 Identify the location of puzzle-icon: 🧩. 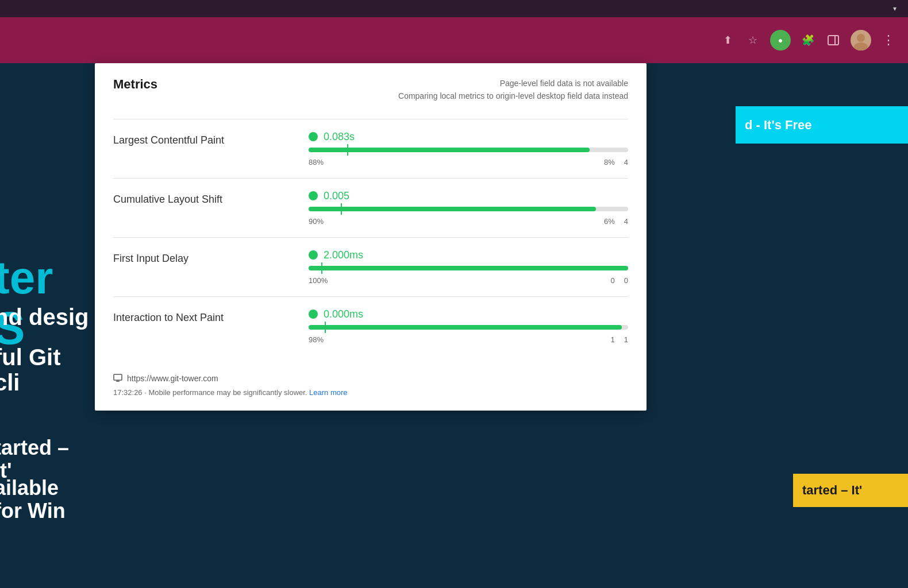
(808, 40).